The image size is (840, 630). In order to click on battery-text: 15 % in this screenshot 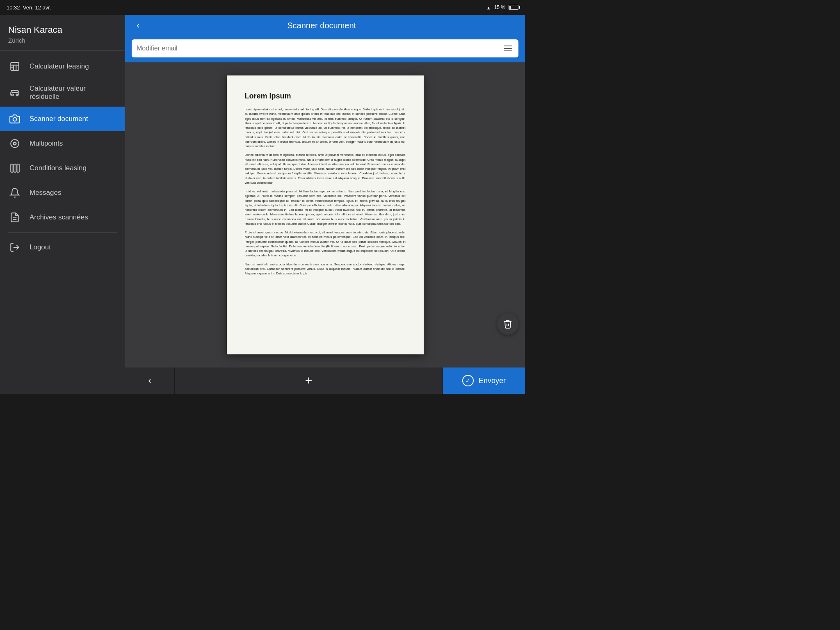, I will do `click(500, 7)`.